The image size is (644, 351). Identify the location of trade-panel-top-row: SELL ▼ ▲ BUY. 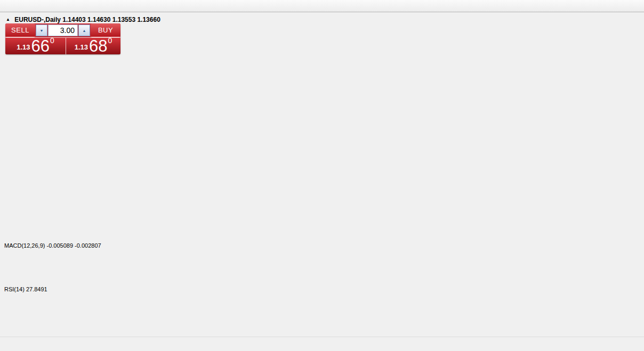
(63, 30).